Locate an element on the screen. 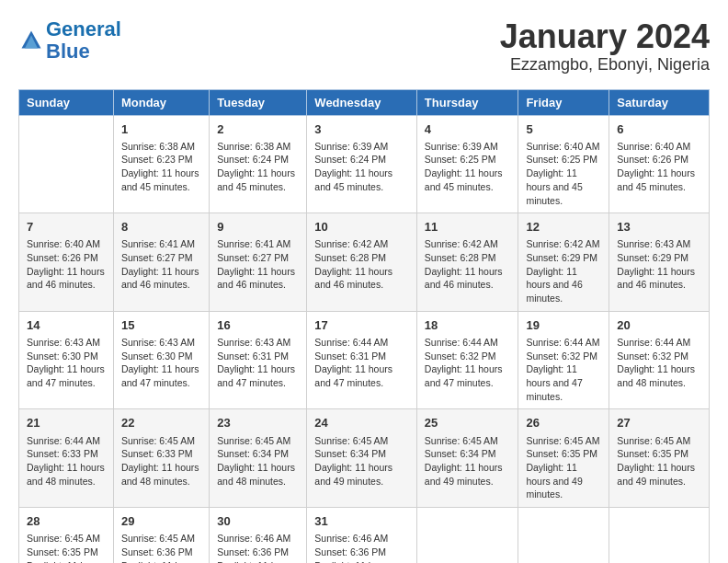 The image size is (728, 563). calendar-cell: 5Sunrise: 6:40 AMSunset: 6:25 PMDaylight… is located at coordinates (564, 164).